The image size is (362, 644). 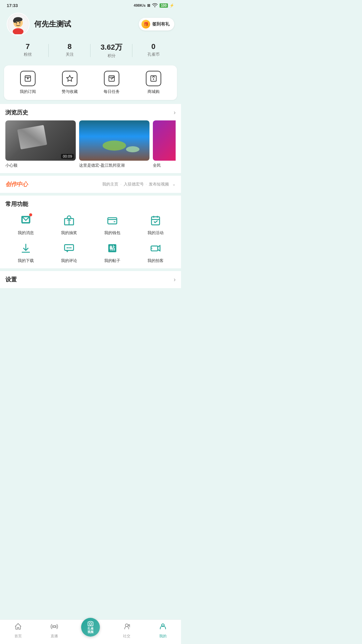 I want to click on video-title-2: 这里是德宏-盈江凯邦亚湖, so click(x=114, y=166).